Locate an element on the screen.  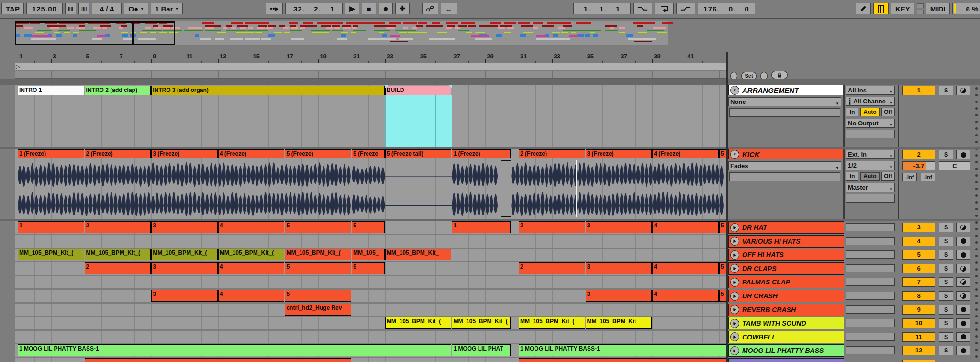
loop-region-strip is located at coordinates (370, 75).